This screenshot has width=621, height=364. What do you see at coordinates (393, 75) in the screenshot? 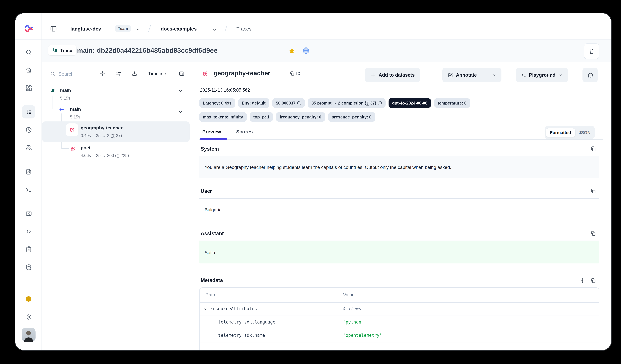
I see `add-to-datasets-button: Add to datasets` at bounding box center [393, 75].